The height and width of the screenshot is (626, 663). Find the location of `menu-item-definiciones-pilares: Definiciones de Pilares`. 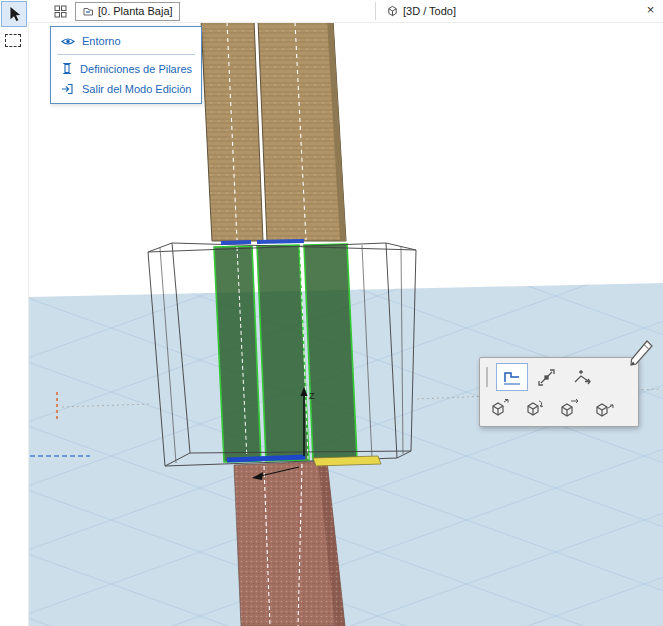

menu-item-definiciones-pilares: Definiciones de Pilares is located at coordinates (126, 68).